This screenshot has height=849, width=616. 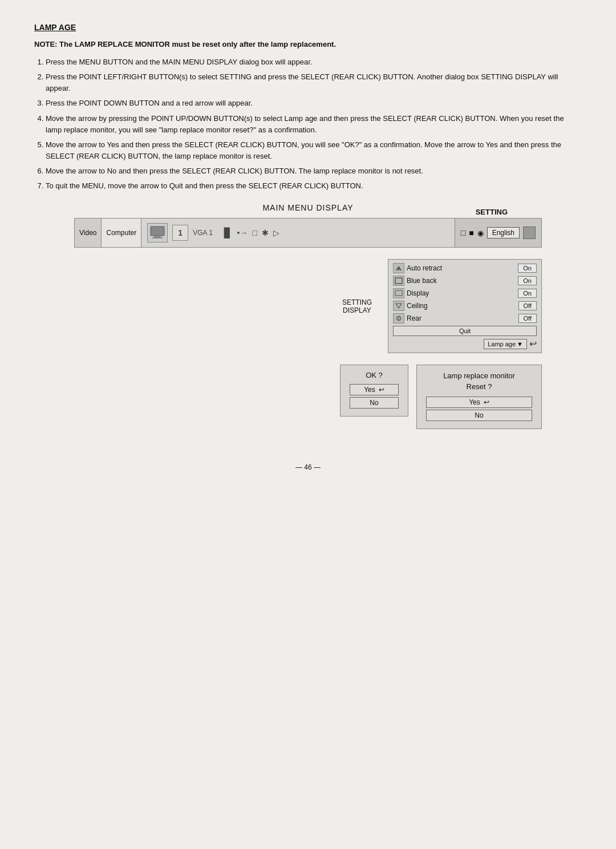 I want to click on computer-icon, so click(x=157, y=233).